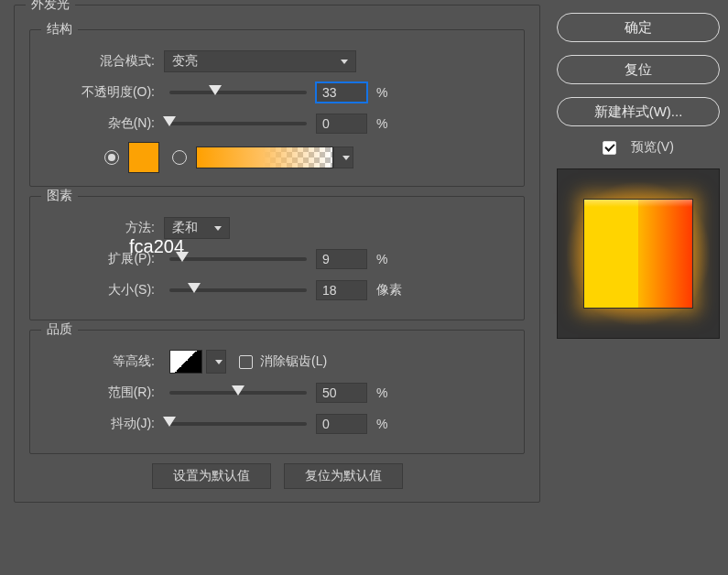 The image size is (728, 575). I want to click on gradient-radio, so click(179, 157).